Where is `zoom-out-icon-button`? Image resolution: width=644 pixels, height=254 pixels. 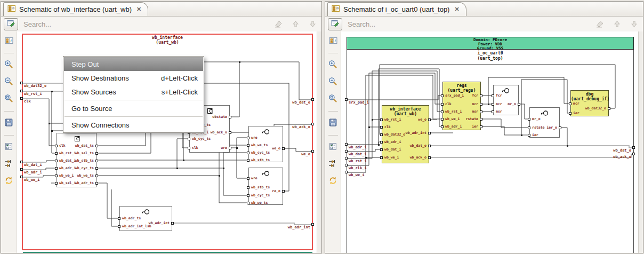
zoom-out-icon-button is located at coordinates (333, 82).